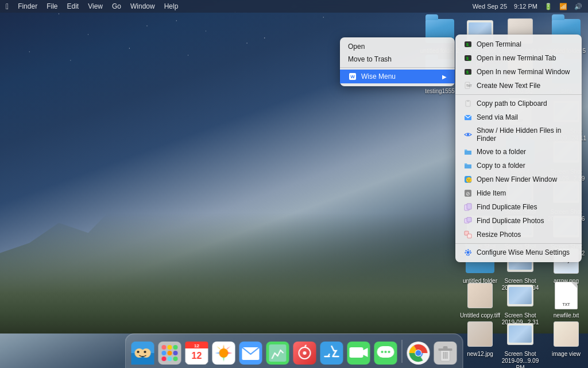 This screenshot has height=368, width=588. I want to click on menu-item-label: Resize Photos, so click(498, 235).